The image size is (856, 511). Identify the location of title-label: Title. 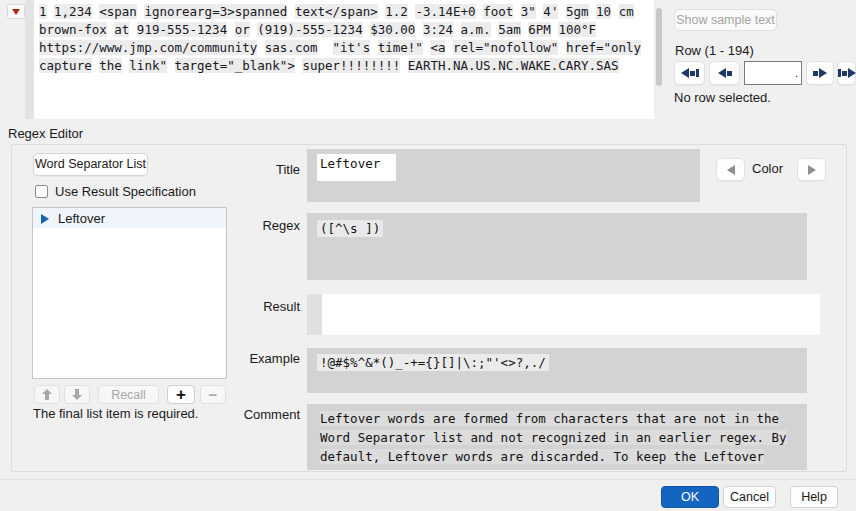
(252, 170).